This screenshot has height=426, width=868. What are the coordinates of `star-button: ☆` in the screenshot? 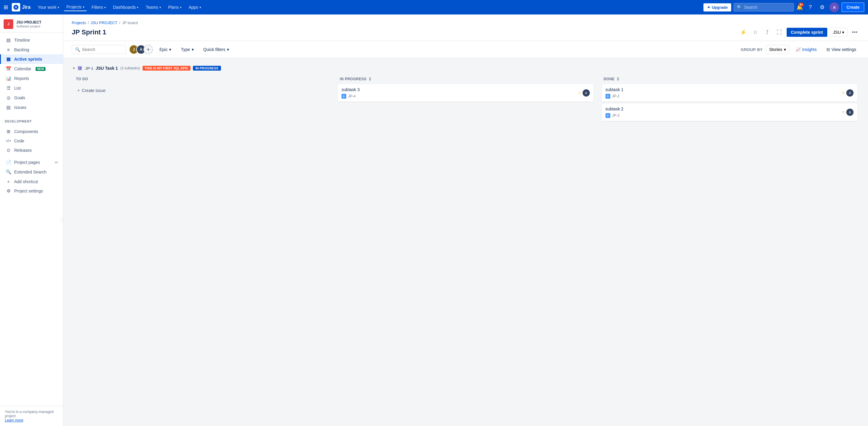 It's located at (755, 32).